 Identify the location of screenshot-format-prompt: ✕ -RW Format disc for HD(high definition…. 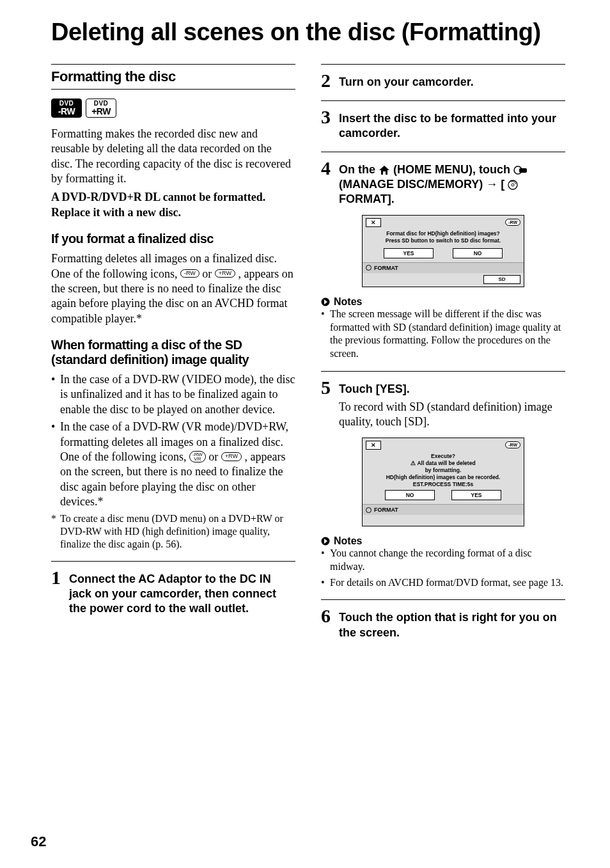
(443, 251).